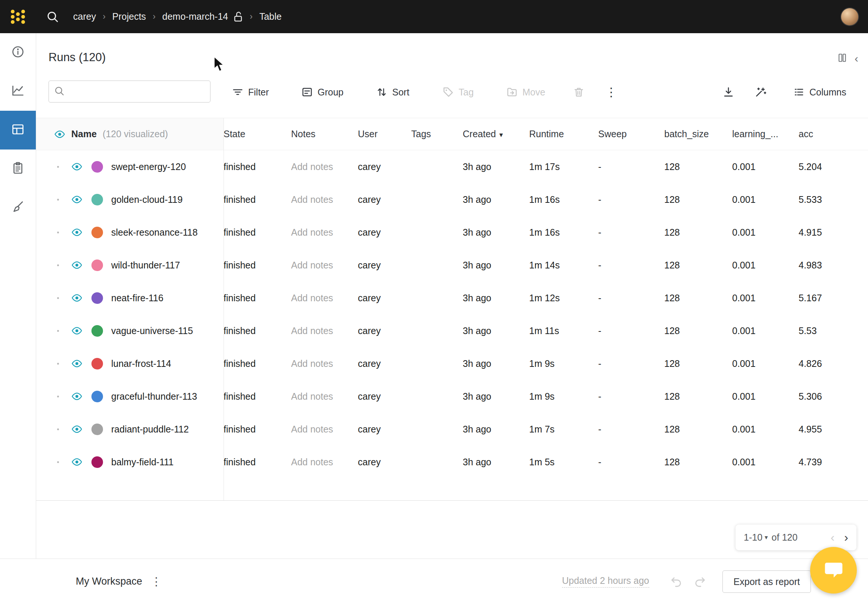 This screenshot has height=604, width=868. I want to click on more-options-button: ⋮, so click(611, 92).